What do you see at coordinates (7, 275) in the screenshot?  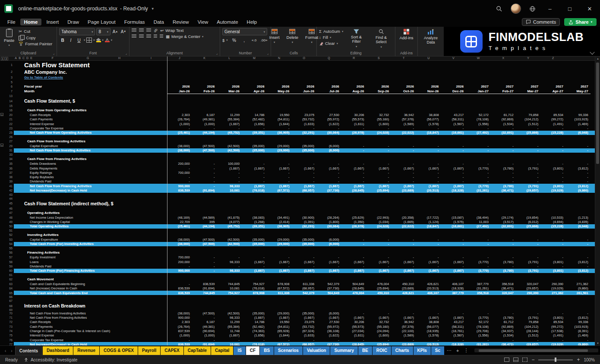 I see `row-header: 61` at bounding box center [7, 275].